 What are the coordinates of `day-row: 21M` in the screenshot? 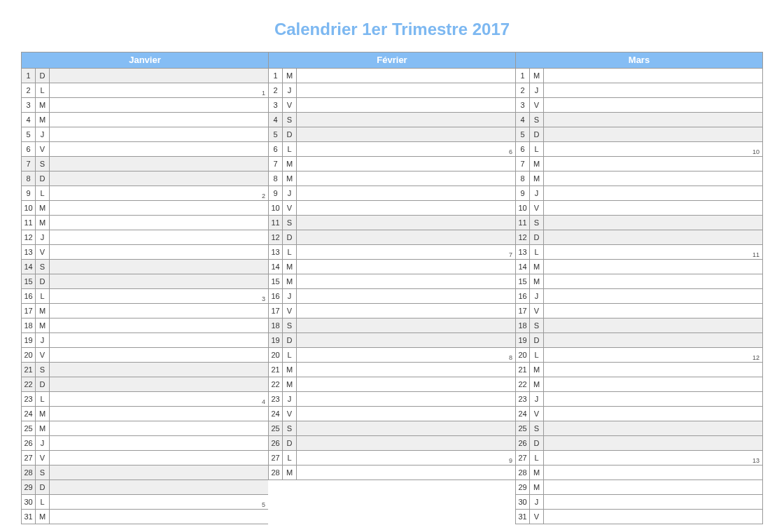 It's located at (638, 370).